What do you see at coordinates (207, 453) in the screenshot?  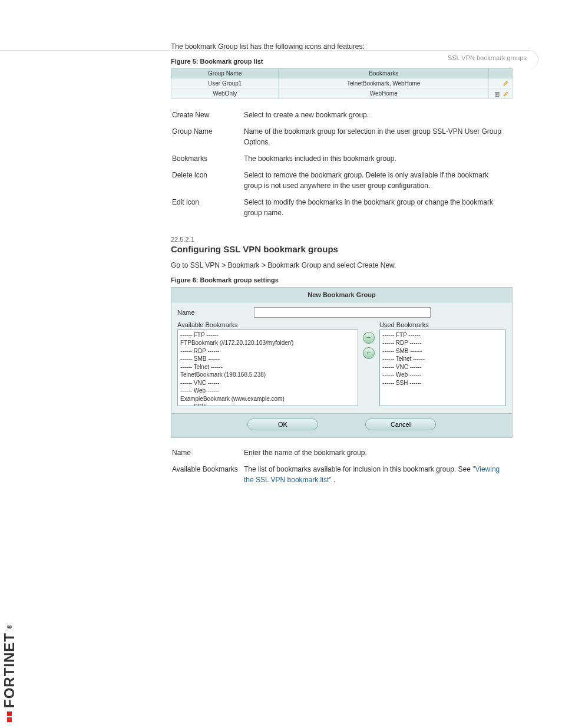 I see `def2-name-term: Name` at bounding box center [207, 453].